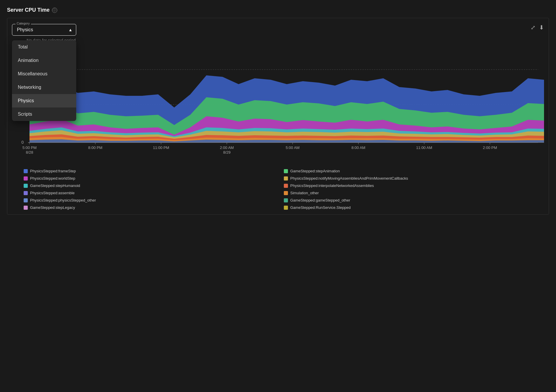 The image size is (556, 392). What do you see at coordinates (148, 189) in the screenshot?
I see `legend-left: PhysicsStepped:frameStep PhysicsStepped:…` at bounding box center [148, 189].